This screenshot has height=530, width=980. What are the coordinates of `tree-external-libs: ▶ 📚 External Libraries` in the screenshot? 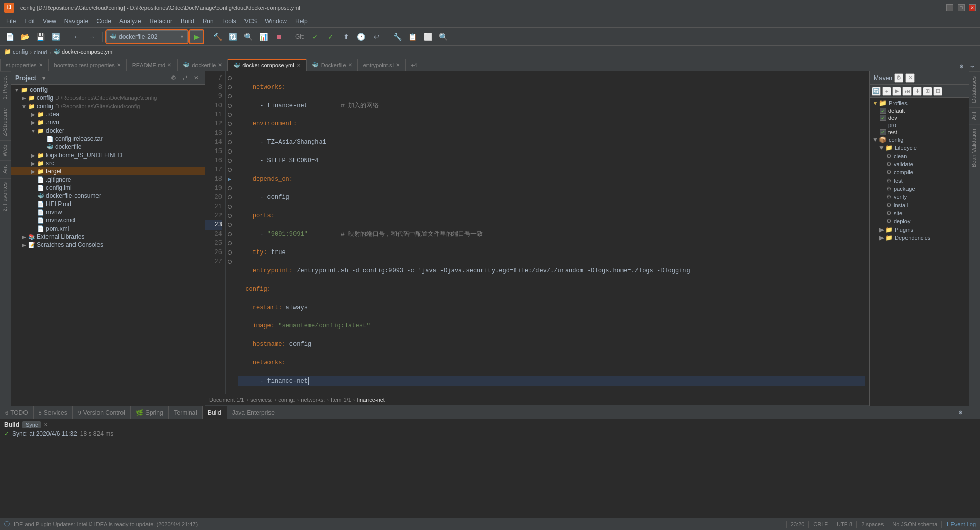 It's located at (108, 237).